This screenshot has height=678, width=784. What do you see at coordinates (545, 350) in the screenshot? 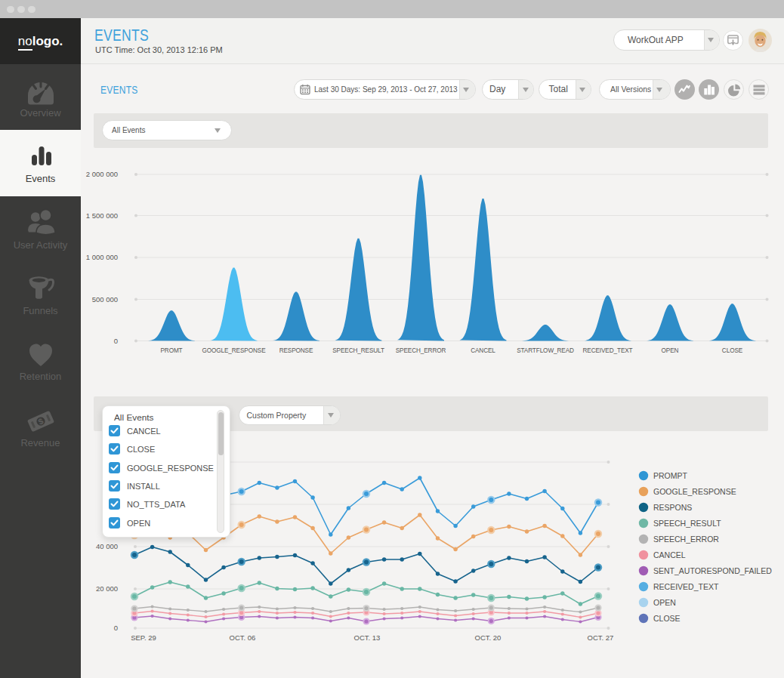
I see `svg-text: STARTFLOW_READ` at bounding box center [545, 350].